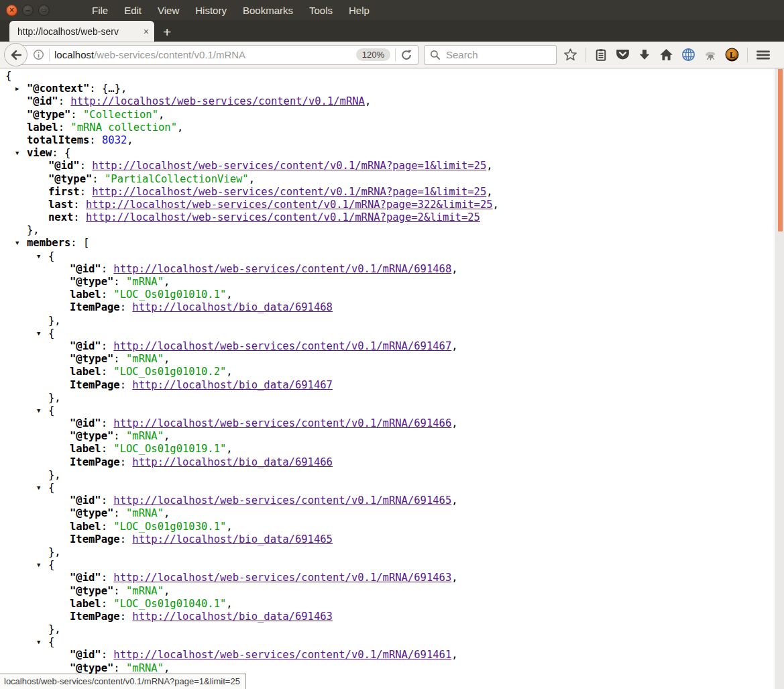 This screenshot has width=784, height=689. Describe the element at coordinates (359, 11) in the screenshot. I see `menu-help: Help` at that location.